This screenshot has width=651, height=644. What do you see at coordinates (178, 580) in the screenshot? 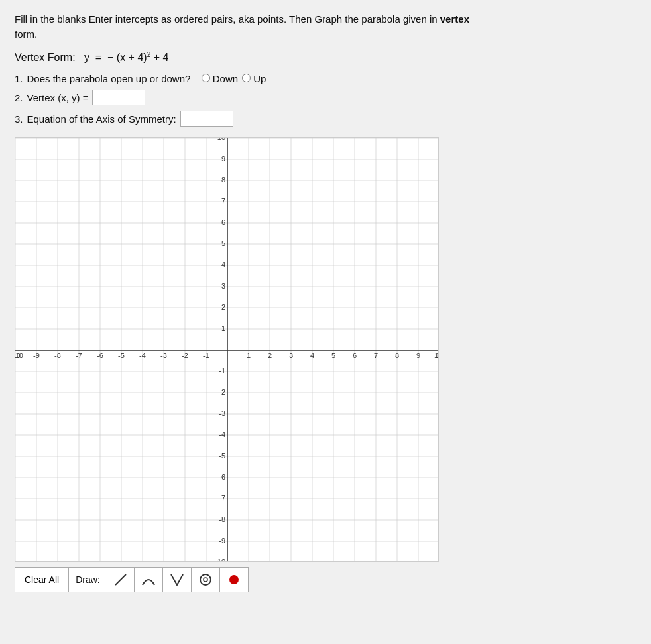
I see `check-tool-button` at bounding box center [178, 580].